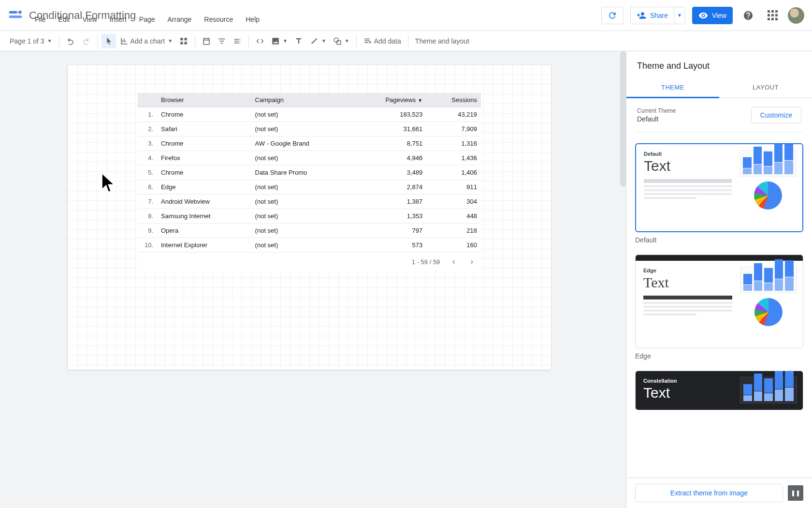 The image size is (812, 508). I want to click on cell-index: 1., so click(147, 115).